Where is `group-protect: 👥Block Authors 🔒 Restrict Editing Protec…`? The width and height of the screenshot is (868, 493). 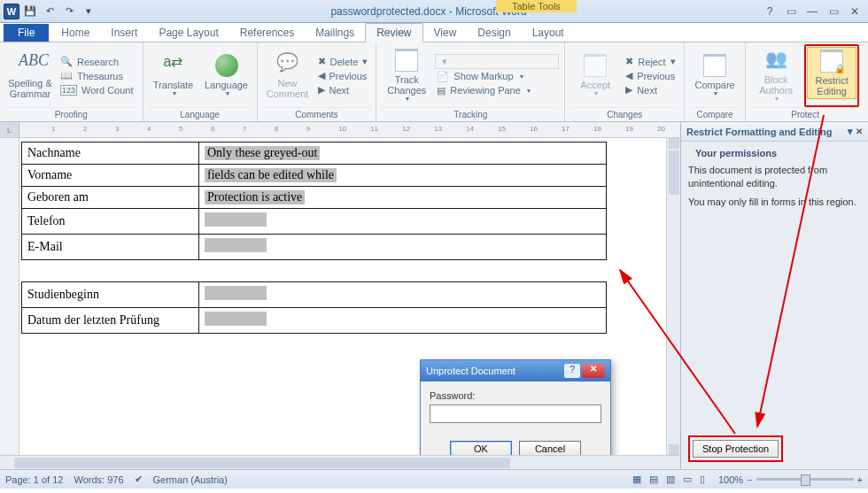
group-protect: 👥Block Authors 🔒 Restrict Editing Protec… is located at coordinates (805, 81).